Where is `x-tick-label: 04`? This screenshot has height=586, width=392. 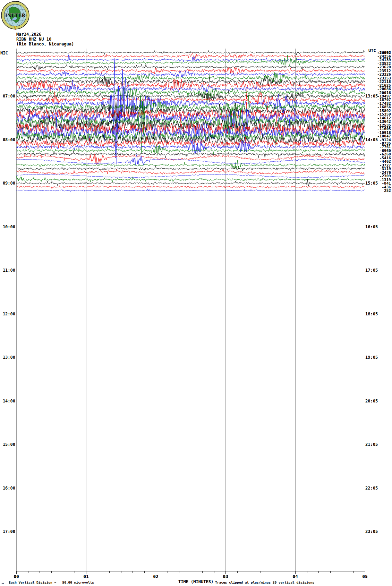 x-tick-label: 04 is located at coordinates (295, 577).